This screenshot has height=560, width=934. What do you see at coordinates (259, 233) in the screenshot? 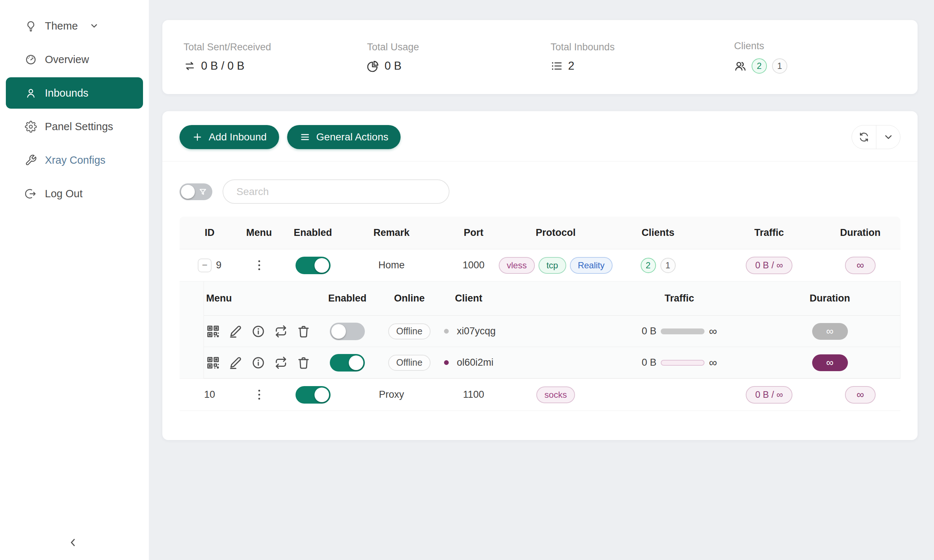
I see `column-header-menu: Menu` at bounding box center [259, 233].